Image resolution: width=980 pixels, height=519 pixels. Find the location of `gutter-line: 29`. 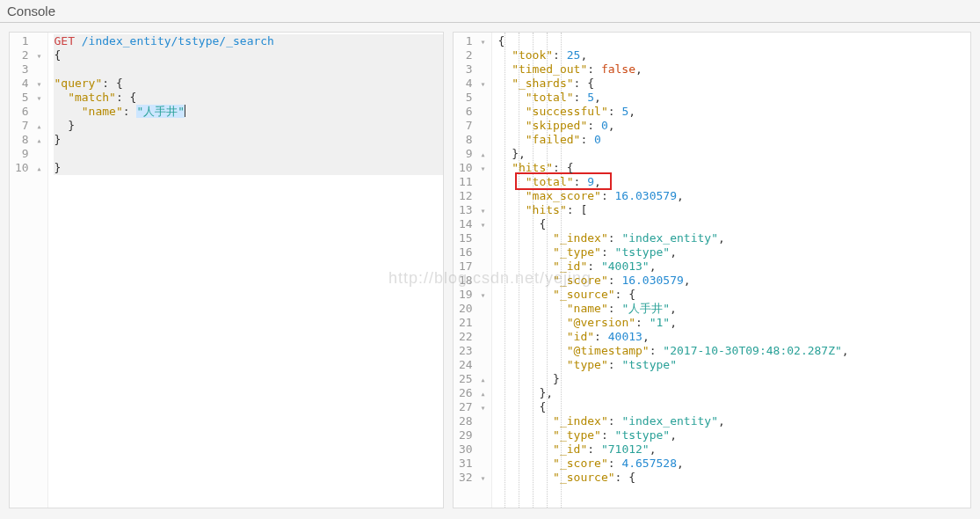

gutter-line: 29 is located at coordinates (473, 435).